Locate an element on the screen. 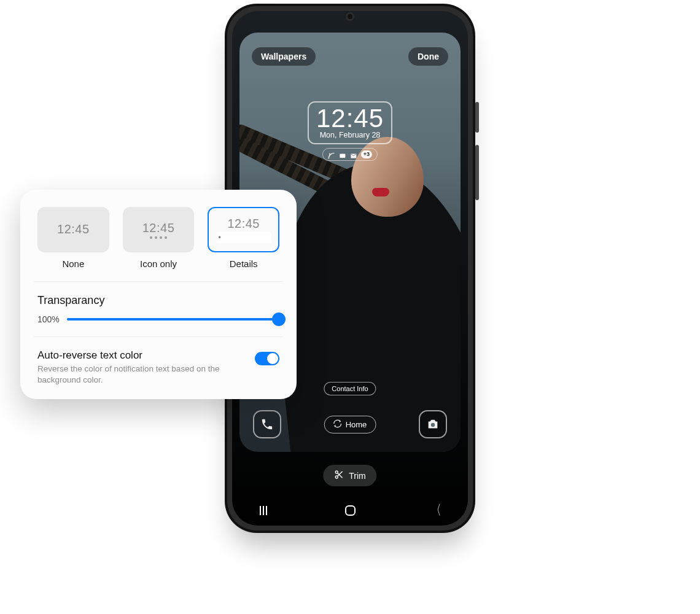 The height and width of the screenshot is (614, 700). side-button-icon is located at coordinates (477, 117).